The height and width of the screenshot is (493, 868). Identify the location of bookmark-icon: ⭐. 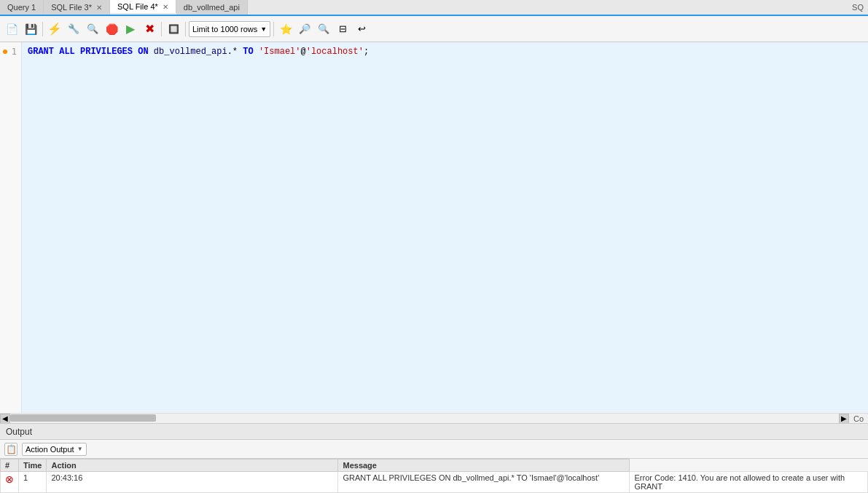
(286, 29).